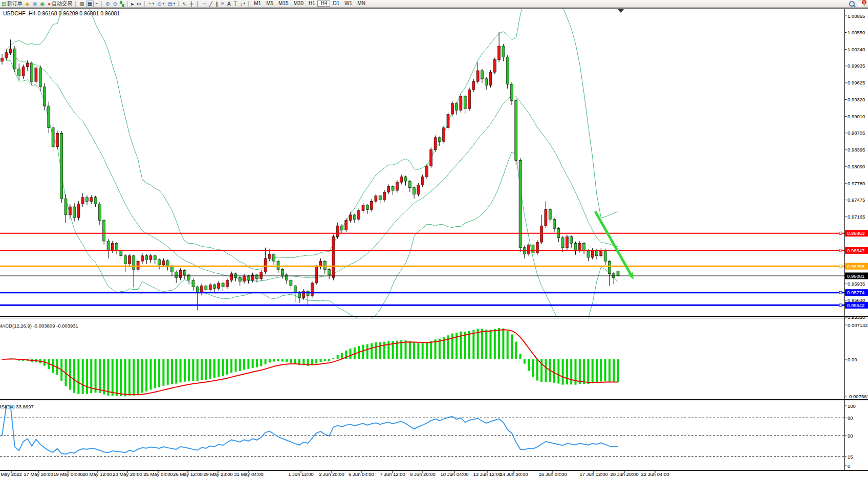 The height and width of the screenshot is (478, 868). Describe the element at coordinates (861, 4) in the screenshot. I see `notifications-icon: 1` at that location.